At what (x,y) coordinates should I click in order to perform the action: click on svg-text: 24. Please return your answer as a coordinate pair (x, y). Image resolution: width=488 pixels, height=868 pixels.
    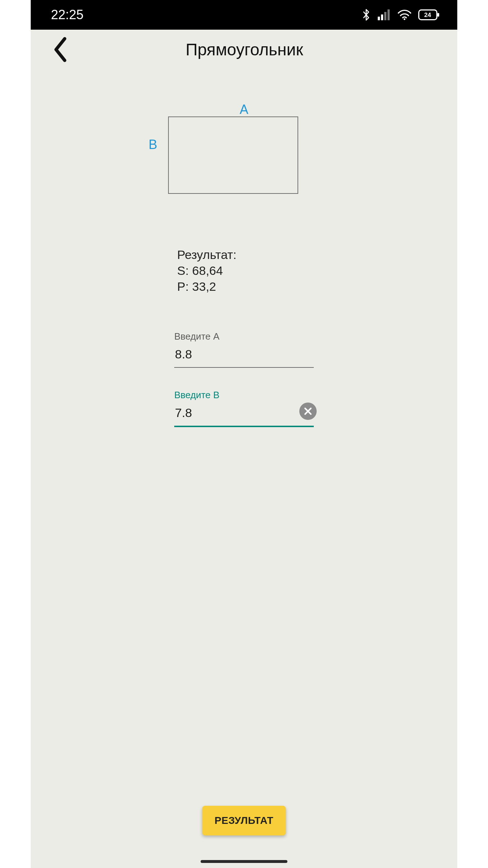
    Looking at the image, I should click on (428, 15).